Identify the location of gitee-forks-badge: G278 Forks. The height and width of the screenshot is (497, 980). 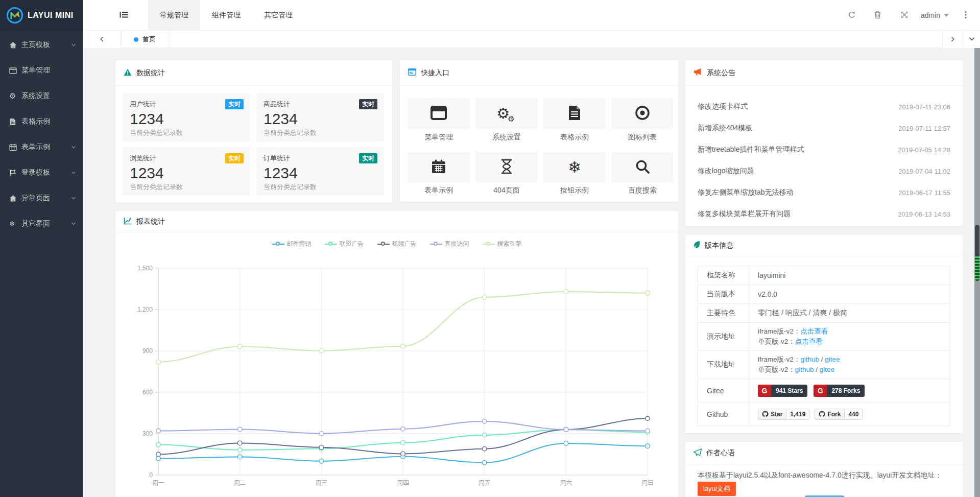
(839, 391).